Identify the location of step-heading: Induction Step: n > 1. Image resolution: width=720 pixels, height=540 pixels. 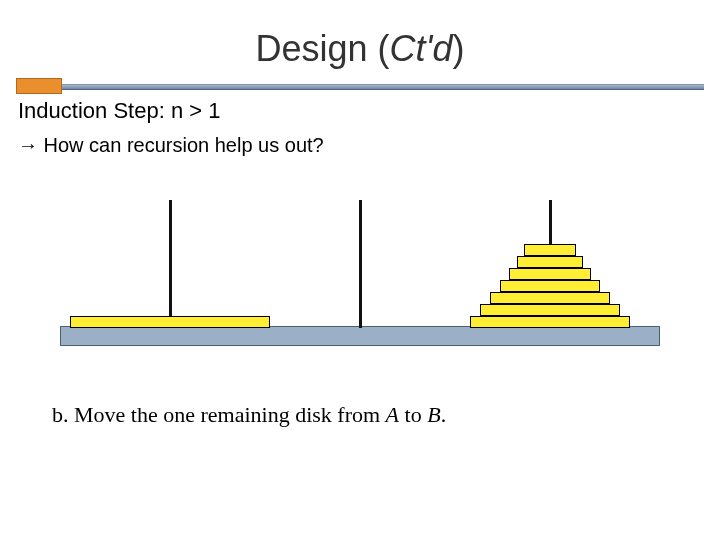
(119, 111).